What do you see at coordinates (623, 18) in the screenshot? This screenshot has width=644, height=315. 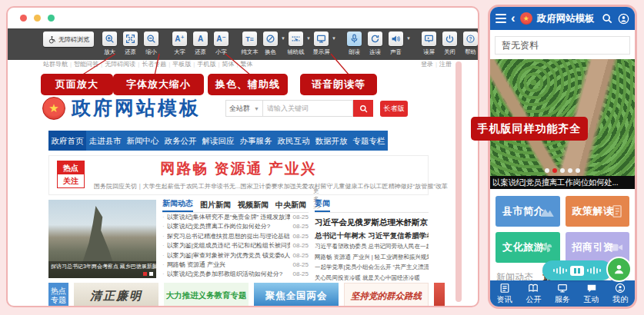 I see `user-icon` at bounding box center [623, 18].